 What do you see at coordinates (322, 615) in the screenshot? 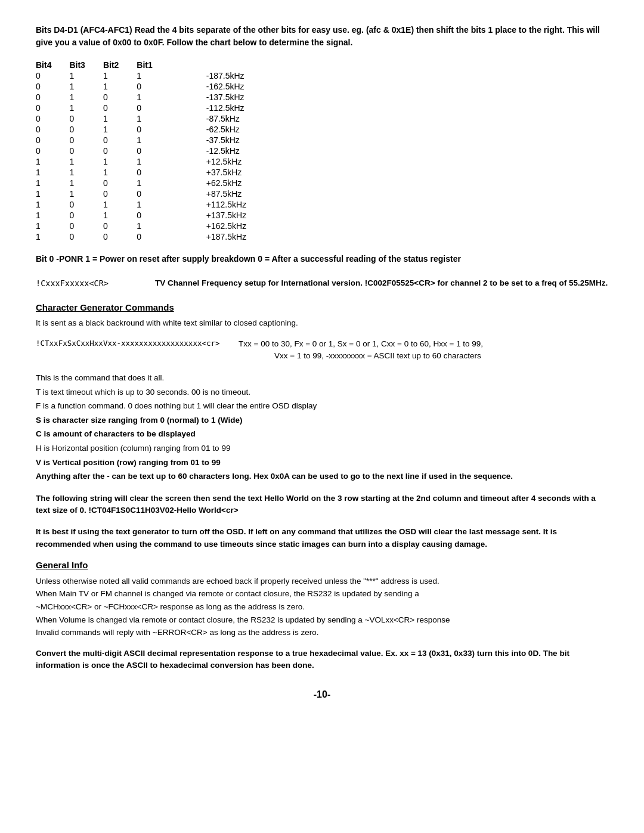
I see `general-info-section: General Info Unless otherwise noted all …` at bounding box center [322, 615].